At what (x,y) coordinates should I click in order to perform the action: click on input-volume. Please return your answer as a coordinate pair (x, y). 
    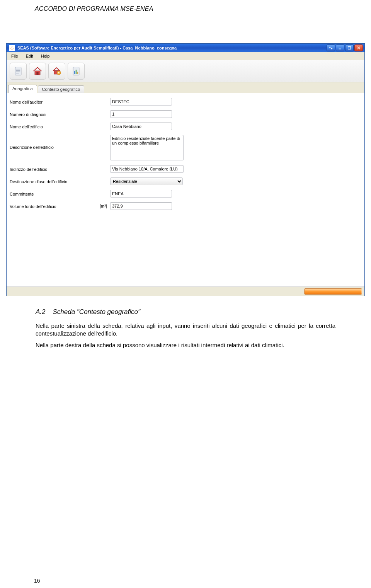
    Looking at the image, I should click on (141, 206).